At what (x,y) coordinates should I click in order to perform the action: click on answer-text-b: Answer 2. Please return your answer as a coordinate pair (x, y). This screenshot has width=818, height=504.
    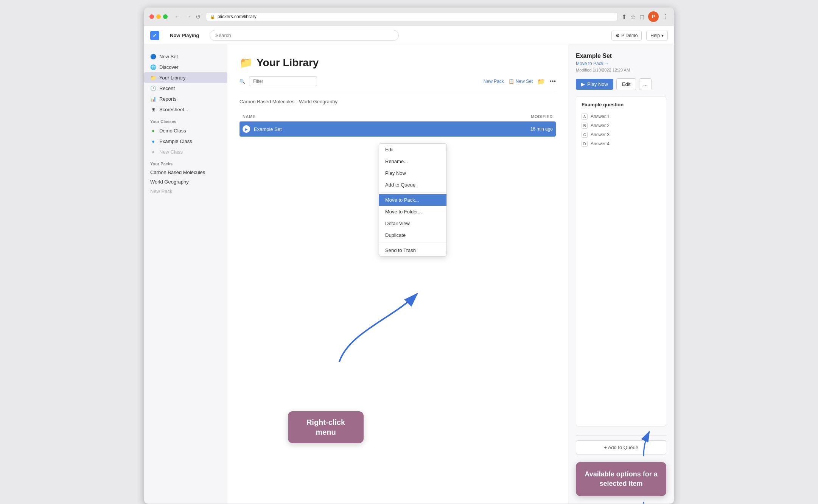
    Looking at the image, I should click on (600, 126).